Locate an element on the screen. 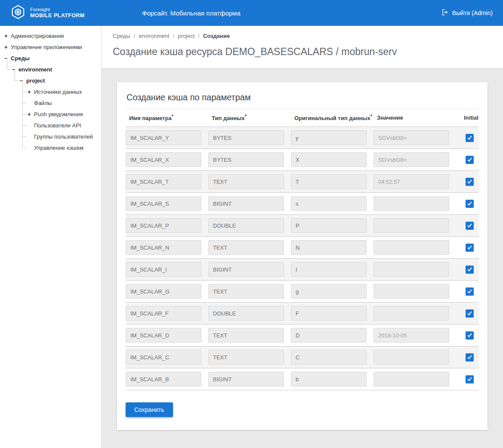 The image size is (503, 448). breadcrumb-item-project: project is located at coordinates (186, 36).